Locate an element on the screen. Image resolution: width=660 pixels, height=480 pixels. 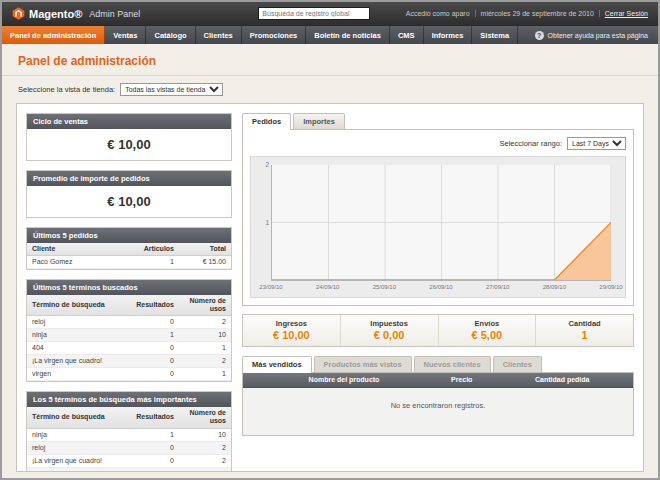
help-link: ? Obtener ayuda para esta página is located at coordinates (592, 35).